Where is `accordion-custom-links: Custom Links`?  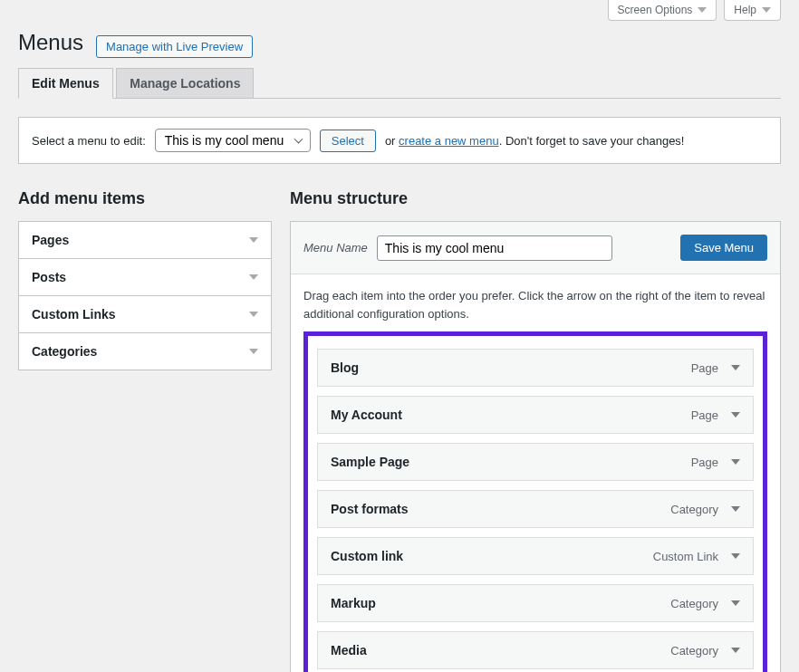 accordion-custom-links: Custom Links is located at coordinates (145, 315).